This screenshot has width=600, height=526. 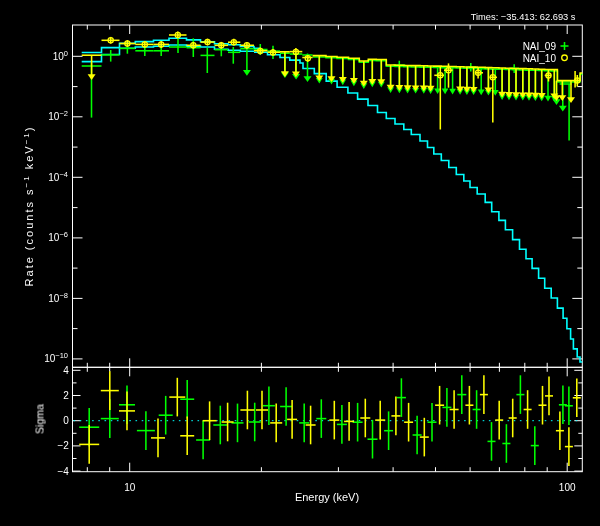 I want to click on svg-text: 0, so click(x=66, y=420).